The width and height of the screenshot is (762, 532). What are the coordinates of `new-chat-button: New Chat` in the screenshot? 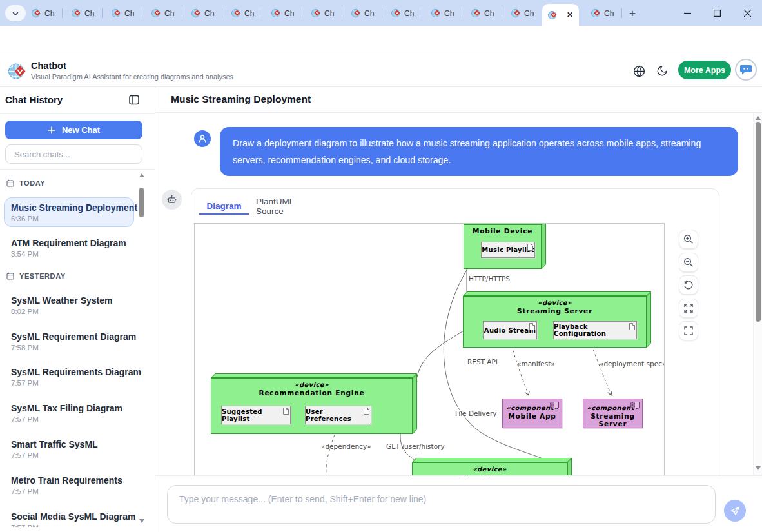 It's located at (73, 130).